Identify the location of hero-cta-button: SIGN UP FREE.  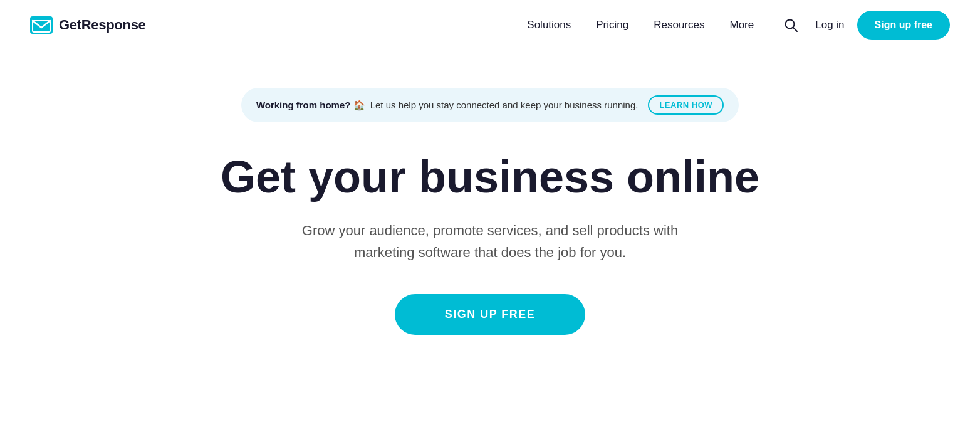
(490, 315).